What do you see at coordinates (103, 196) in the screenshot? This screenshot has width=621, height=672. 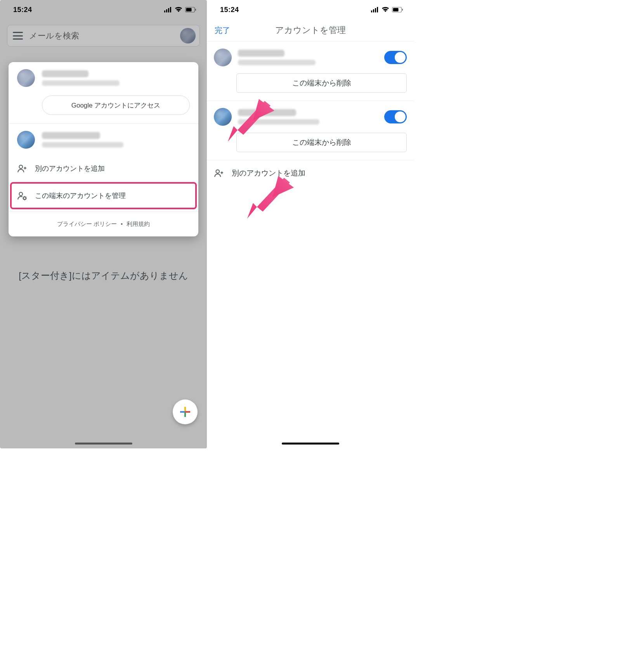 I see `manage-accounts-row: この端末のアカウントを管理` at bounding box center [103, 196].